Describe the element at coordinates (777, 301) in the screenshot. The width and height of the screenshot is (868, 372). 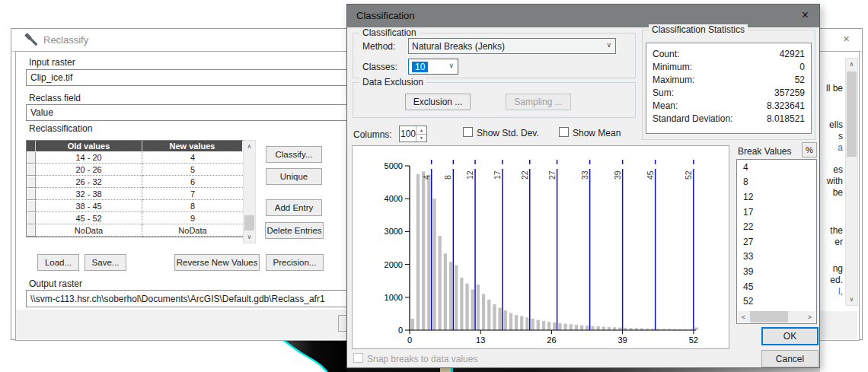
I see `break-value-item: 52` at that location.